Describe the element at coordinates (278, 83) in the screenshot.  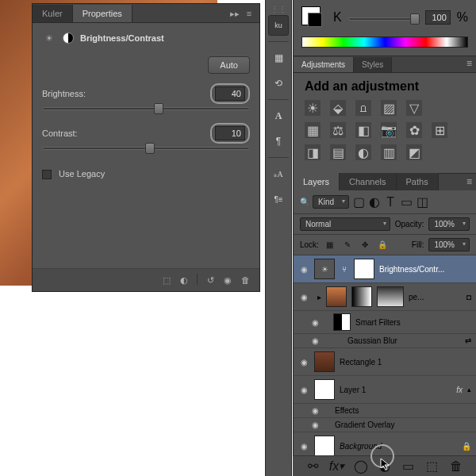
I see `history-icon: ⟲` at that location.